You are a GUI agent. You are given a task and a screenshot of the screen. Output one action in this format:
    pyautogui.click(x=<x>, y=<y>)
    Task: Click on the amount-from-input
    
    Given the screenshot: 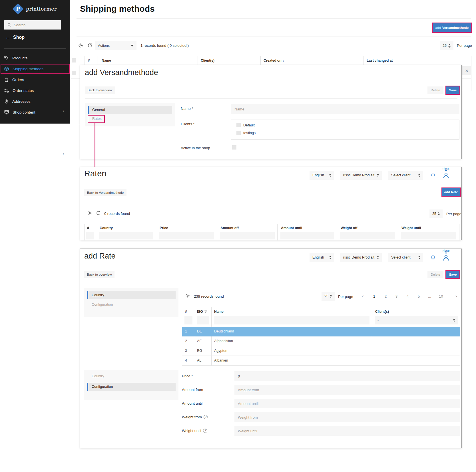 What is the action you would take?
    pyautogui.click(x=347, y=390)
    